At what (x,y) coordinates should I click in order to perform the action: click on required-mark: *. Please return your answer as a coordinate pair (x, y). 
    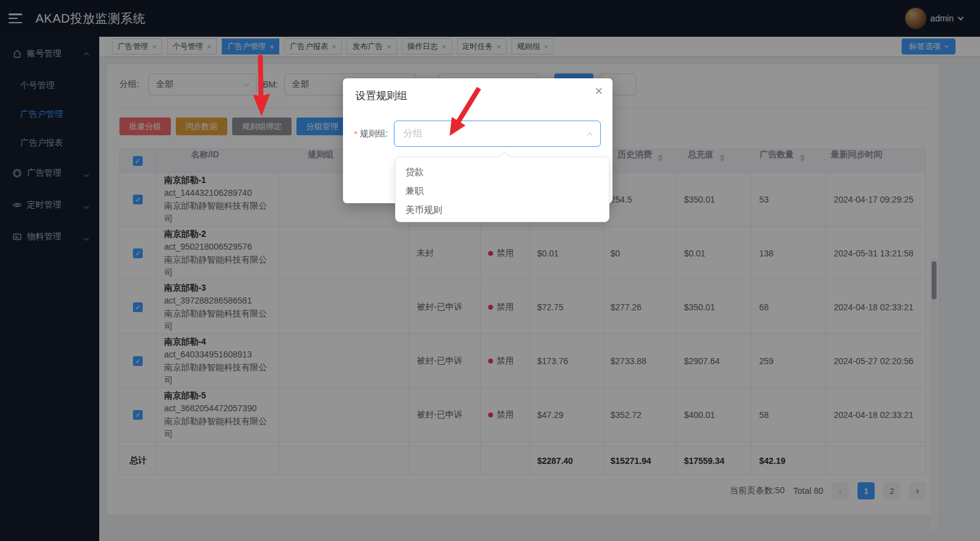
    Looking at the image, I should click on (355, 134).